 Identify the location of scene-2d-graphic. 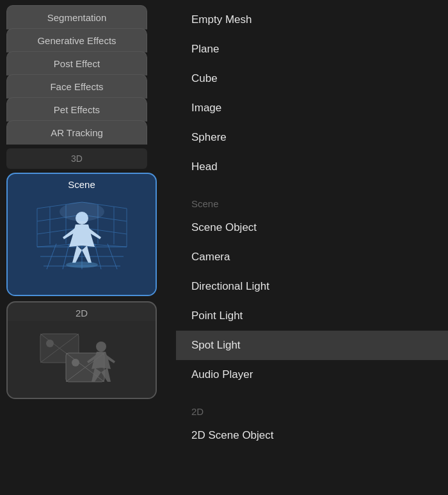
(82, 359).